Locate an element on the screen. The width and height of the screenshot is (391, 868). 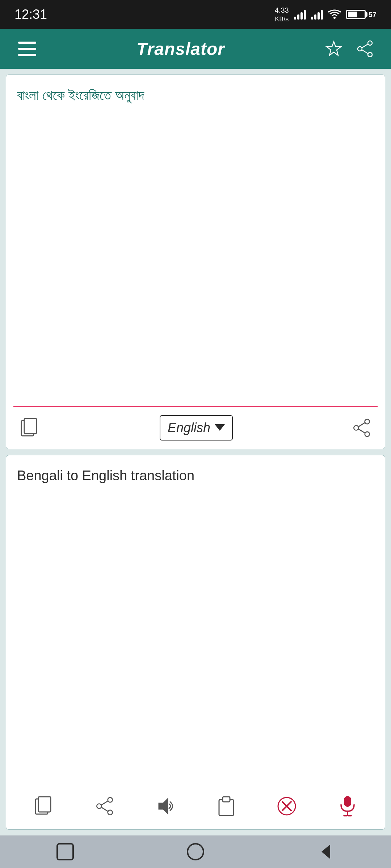
share-toolbar-button is located at coordinates (365, 49).